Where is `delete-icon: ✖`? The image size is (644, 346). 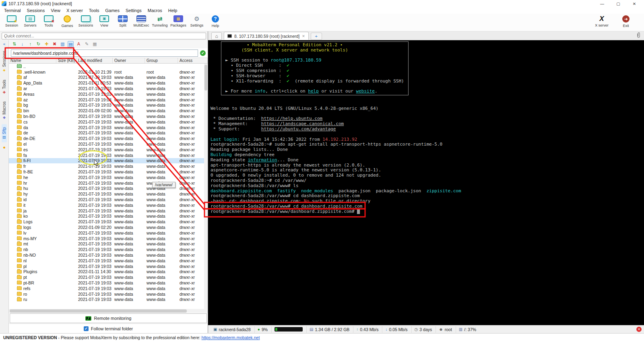 delete-icon: ✖ is located at coordinates (55, 44).